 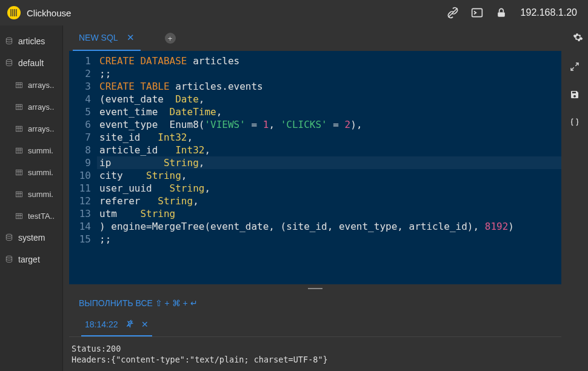 I want to click on app-title: Clickhouse, so click(x=48, y=13).